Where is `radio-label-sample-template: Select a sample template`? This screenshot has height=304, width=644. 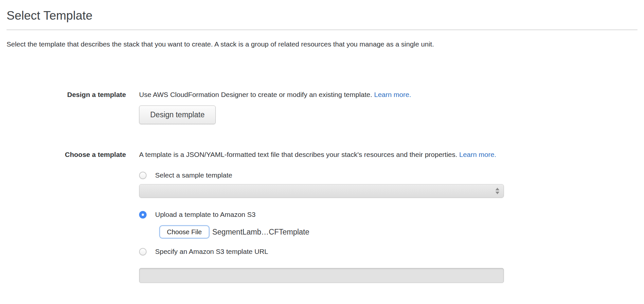
radio-label-sample-template: Select a sample template is located at coordinates (194, 175).